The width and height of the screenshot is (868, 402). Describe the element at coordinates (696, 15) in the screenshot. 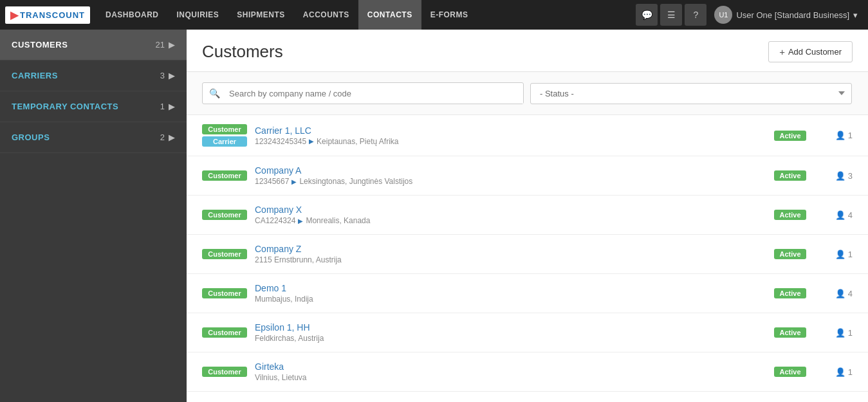

I see `help-button: ?` at that location.